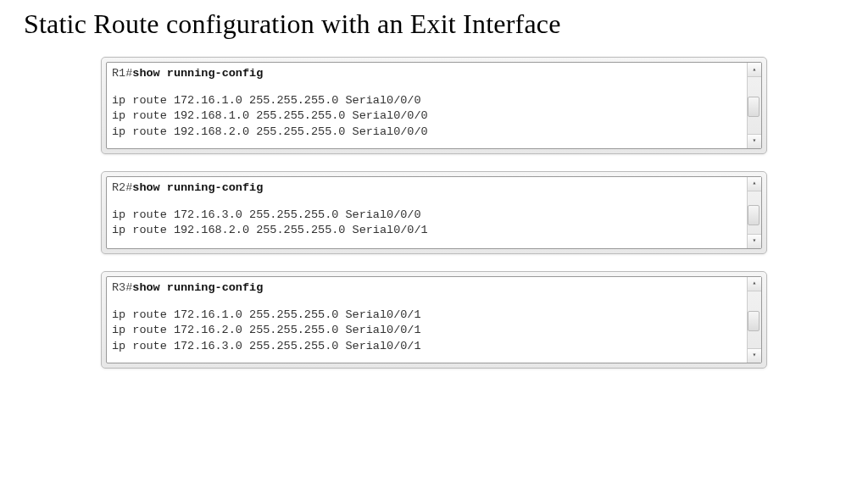 The height and width of the screenshot is (488, 868). What do you see at coordinates (434, 213) in the screenshot?
I see `console-output: R2#show running-config ip route 172.16.3…` at bounding box center [434, 213].